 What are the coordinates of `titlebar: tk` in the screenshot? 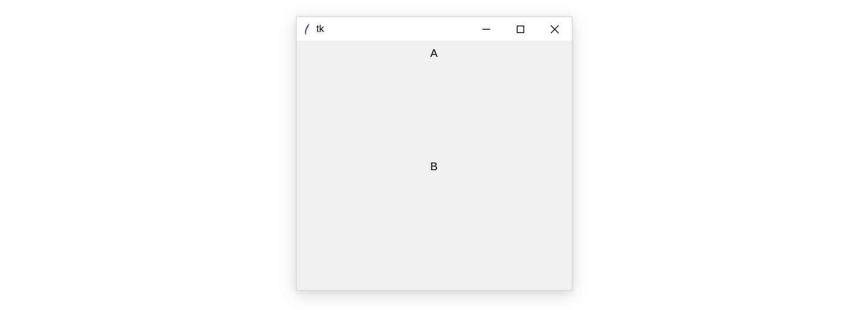 It's located at (434, 29).